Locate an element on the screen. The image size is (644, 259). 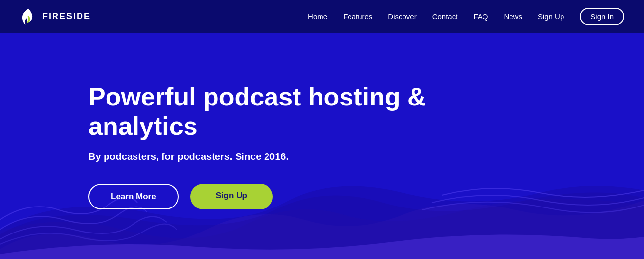
nav-item-faq: FAQ is located at coordinates (481, 17).